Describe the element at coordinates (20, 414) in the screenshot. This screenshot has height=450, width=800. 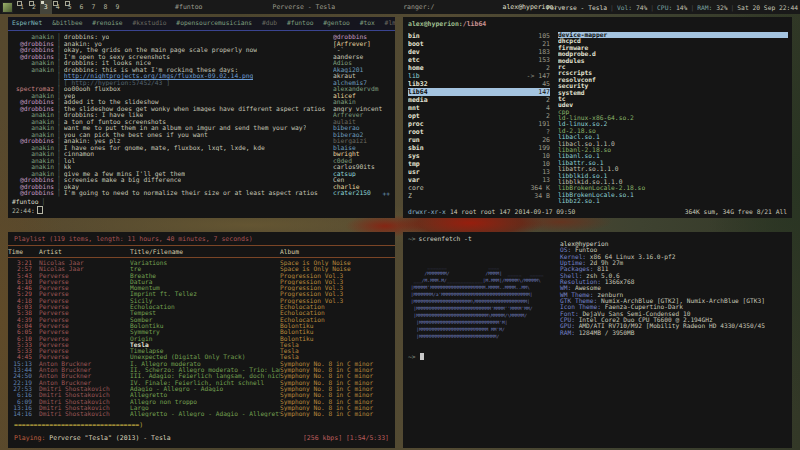
I see `track-time: 14:16` at that location.